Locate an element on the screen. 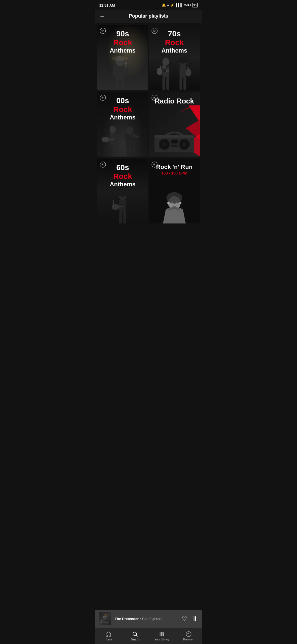 The image size is (297, 644). spotify-status-icon: ● is located at coordinates (168, 5).